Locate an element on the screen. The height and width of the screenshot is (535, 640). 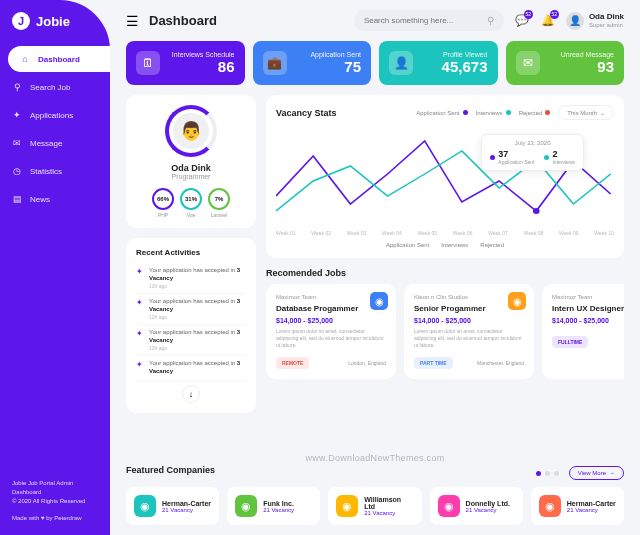
job-desc: Lorem ipsum dolor sit amet, consectetur … is located at coordinates (331, 338).